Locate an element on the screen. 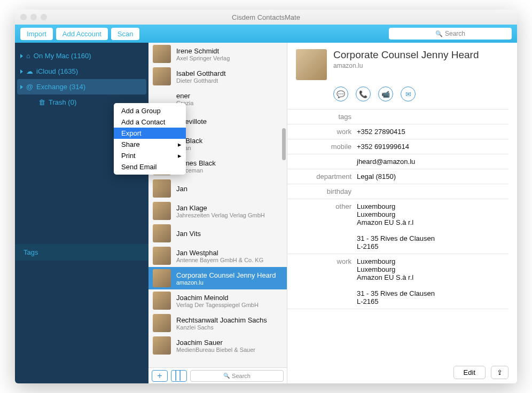 The width and height of the screenshot is (532, 393). edit-button: Edit is located at coordinates (470, 373).